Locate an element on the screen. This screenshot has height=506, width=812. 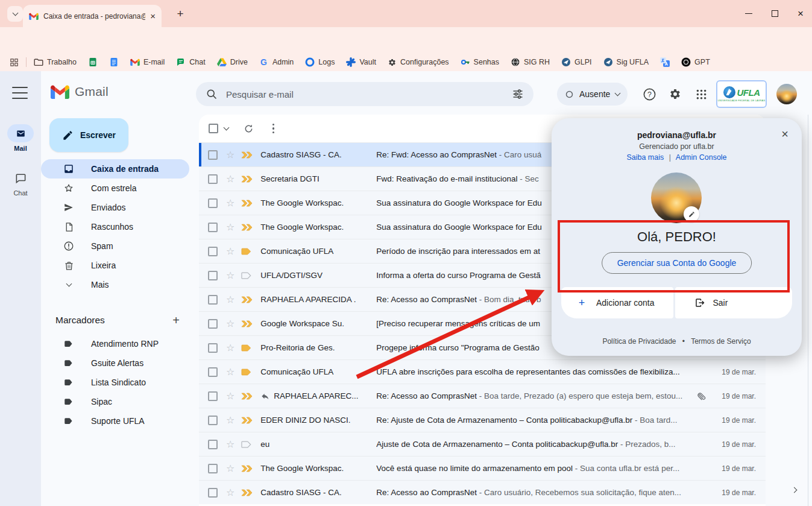
sidebar-item-more: Mais is located at coordinates (115, 285).